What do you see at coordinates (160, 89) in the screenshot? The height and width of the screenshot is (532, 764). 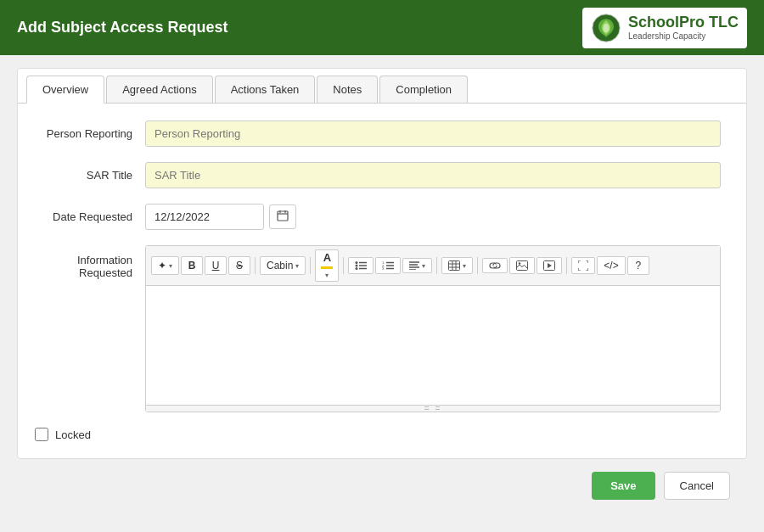 I see `tab-agreed-actions: Agreed Actions` at bounding box center [160, 89].